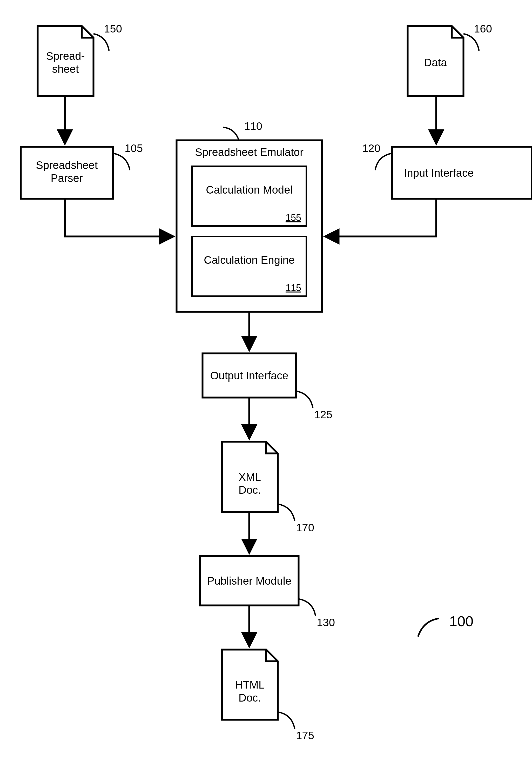 Image resolution: width=532 pixels, height=773 pixels. Describe the element at coordinates (134, 148) in the screenshot. I see `parser-ref: 105` at that location.